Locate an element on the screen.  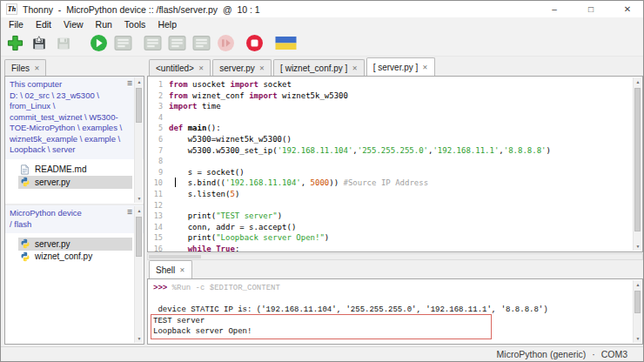
close-button: ✕ is located at coordinates (627, 9).